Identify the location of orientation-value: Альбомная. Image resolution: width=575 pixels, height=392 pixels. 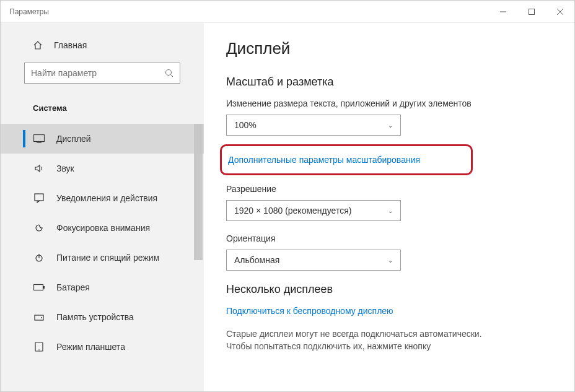
(257, 260).